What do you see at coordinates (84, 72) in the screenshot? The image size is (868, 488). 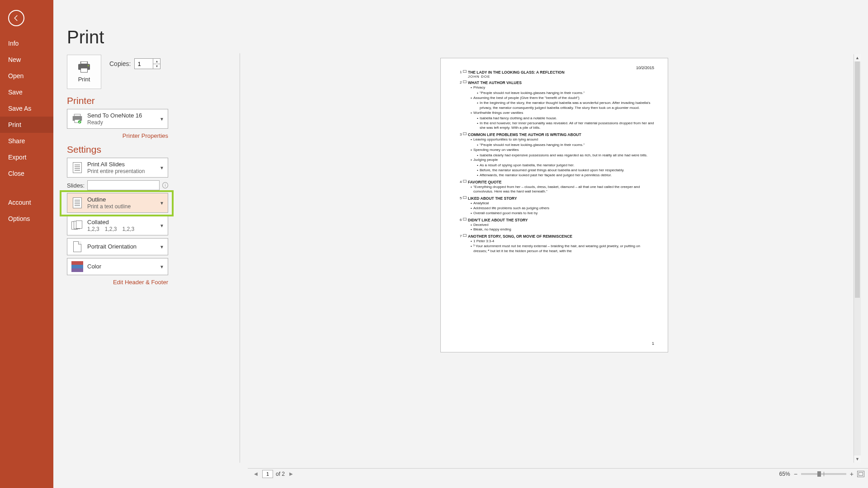 I see `print-button: Print` at bounding box center [84, 72].